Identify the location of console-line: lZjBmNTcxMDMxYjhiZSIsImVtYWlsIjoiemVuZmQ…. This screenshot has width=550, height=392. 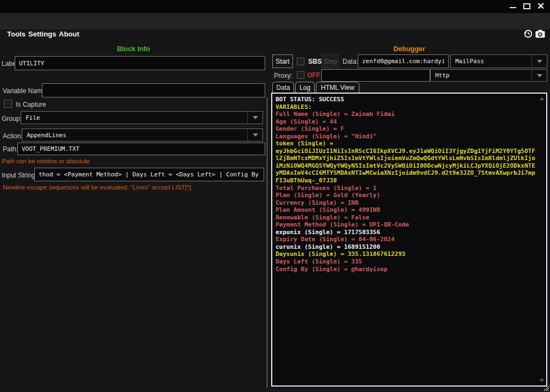
(406, 158).